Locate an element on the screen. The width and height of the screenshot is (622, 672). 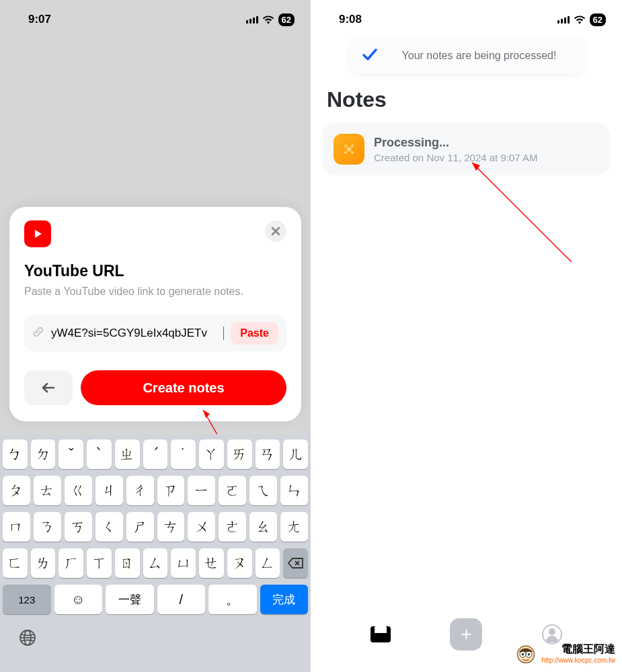
keyboard-key: ㄅ is located at coordinates (15, 454).